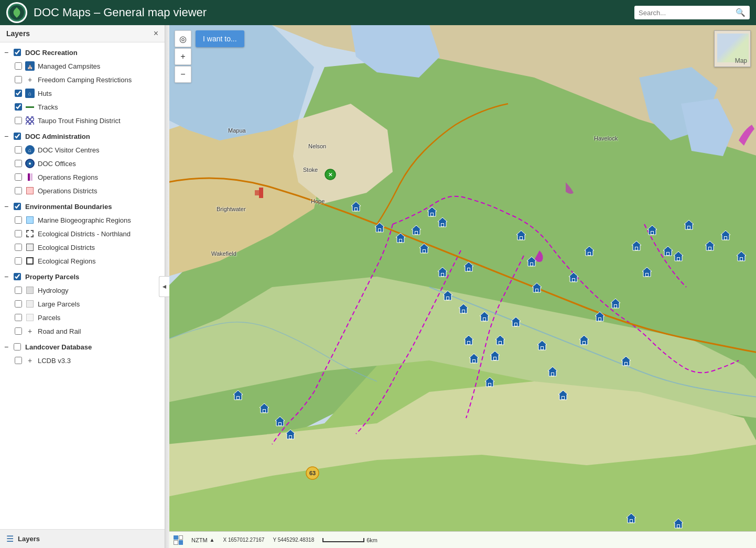 The width and height of the screenshot is (756, 548). Describe the element at coordinates (18, 317) in the screenshot. I see `layer-checkbox-parcels` at that location.